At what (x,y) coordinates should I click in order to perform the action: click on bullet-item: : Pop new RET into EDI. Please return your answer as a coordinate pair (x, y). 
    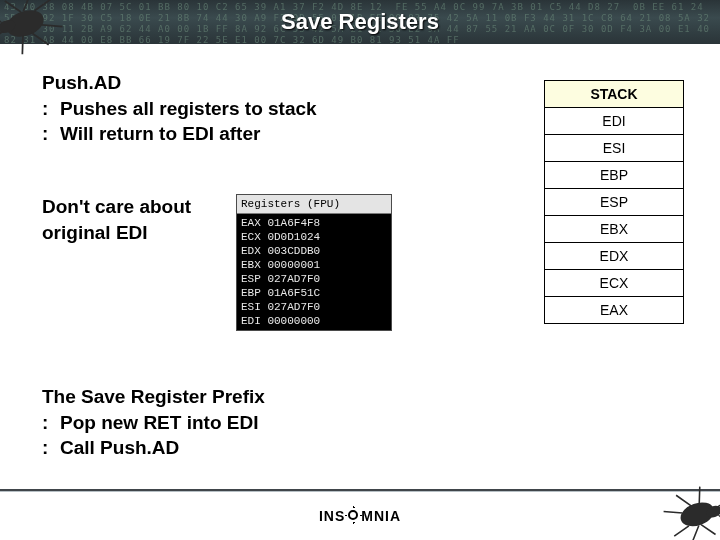
    Looking at the image, I should click on (212, 423).